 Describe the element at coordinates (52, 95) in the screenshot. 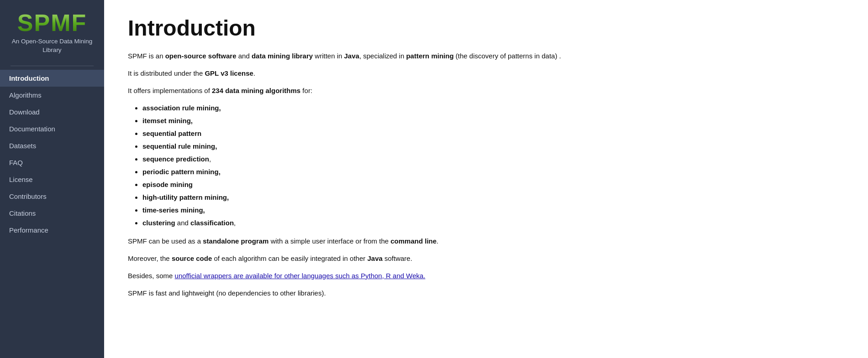

I see `sidebar-item-algorithms: Algorithms` at that location.